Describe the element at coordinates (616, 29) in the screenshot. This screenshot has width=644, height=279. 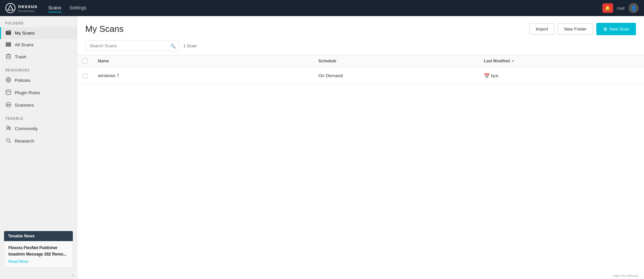
I see `new-scan-button: ⊕ New Scan` at that location.